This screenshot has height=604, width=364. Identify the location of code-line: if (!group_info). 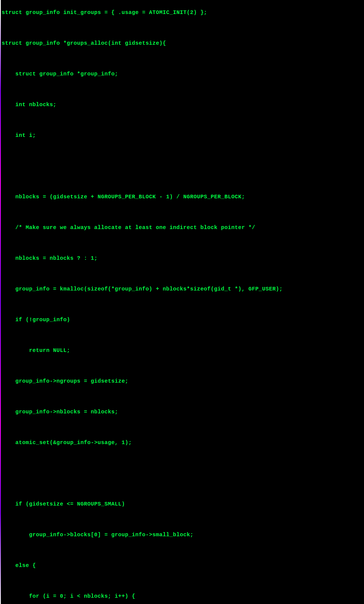
(183, 320).